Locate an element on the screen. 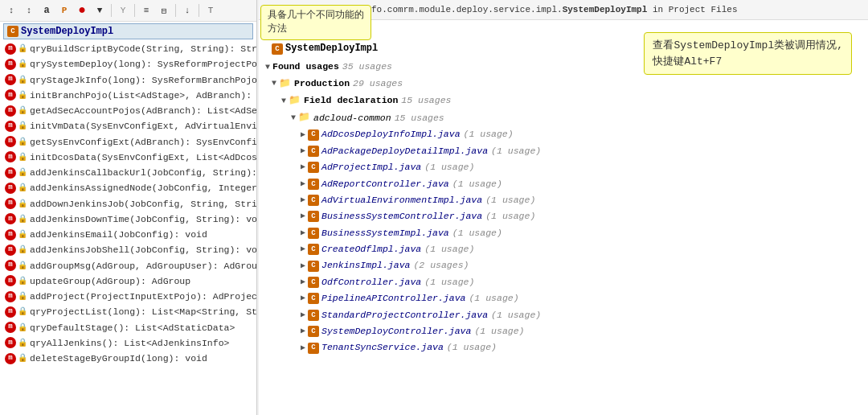 The height and width of the screenshot is (415, 868). method-item: m🔒addDownJenkinsJob(JobConfig, String, S… is located at coordinates (129, 204).